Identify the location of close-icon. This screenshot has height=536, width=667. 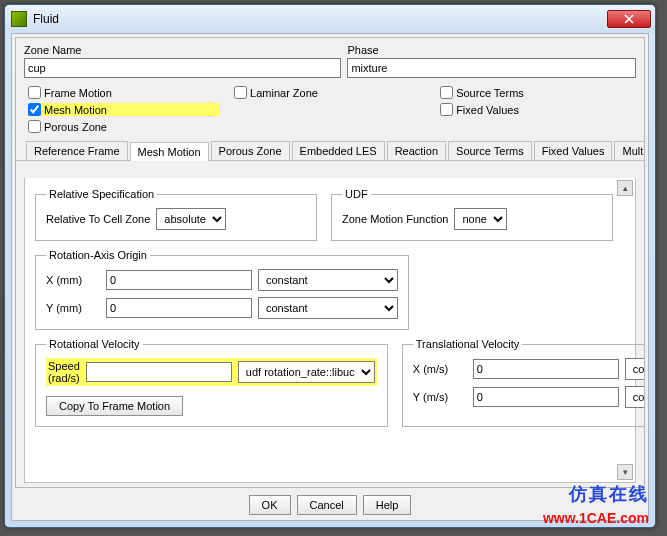
(629, 19).